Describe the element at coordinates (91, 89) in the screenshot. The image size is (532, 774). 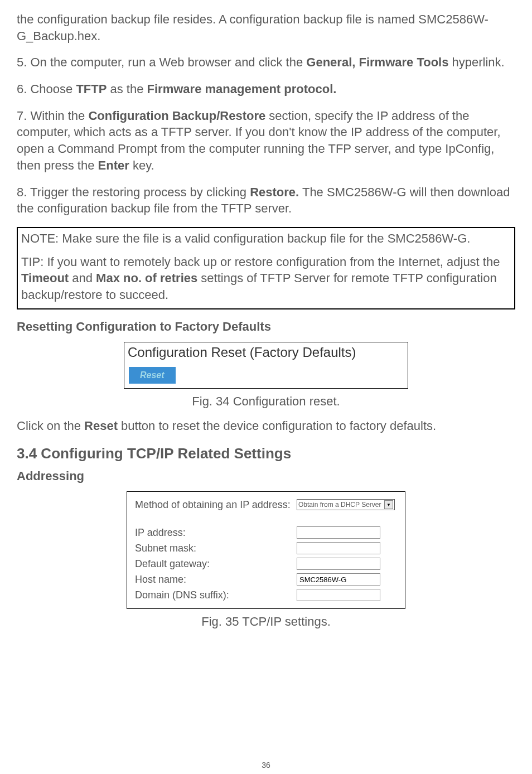
I see `text-bold: TFTP` at that location.